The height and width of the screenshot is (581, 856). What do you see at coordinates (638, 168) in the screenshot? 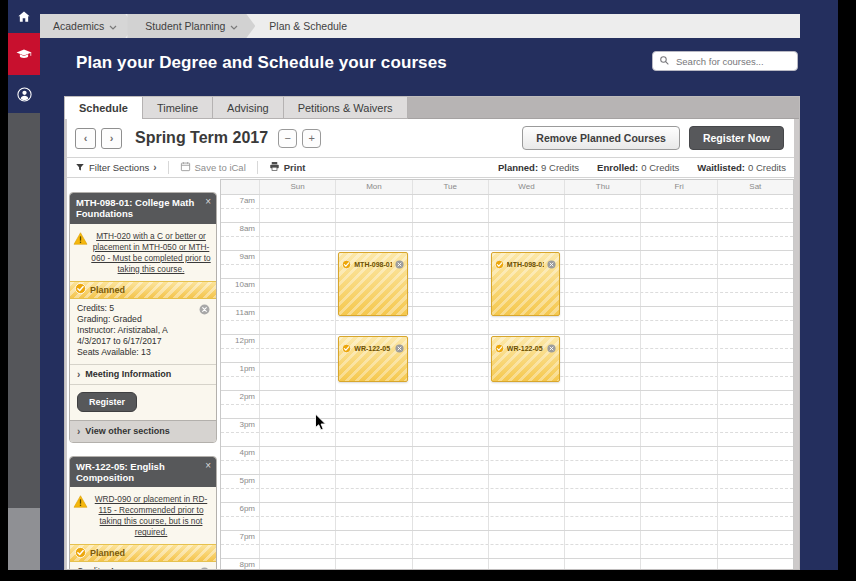
I see `enrolled-credits: Enrolled: 0 Credits` at bounding box center [638, 168].